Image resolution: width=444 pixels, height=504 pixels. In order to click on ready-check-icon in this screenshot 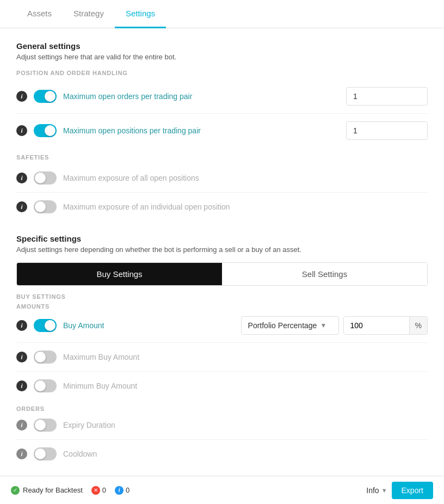, I will do `click(15, 490)`.